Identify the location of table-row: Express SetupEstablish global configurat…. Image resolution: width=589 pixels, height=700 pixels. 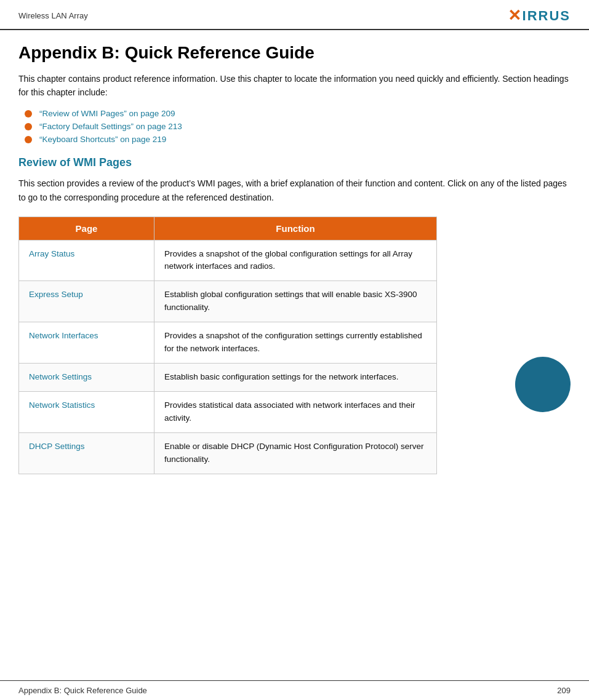
(228, 301).